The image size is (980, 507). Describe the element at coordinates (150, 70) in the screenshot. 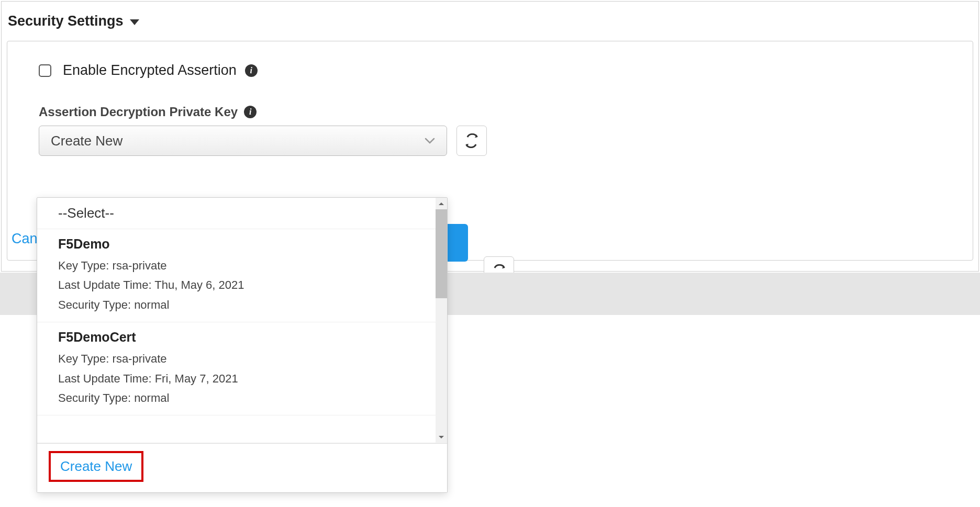

I see `enable-encrypted-assertion-label: Enable Encrypted Assertion` at that location.